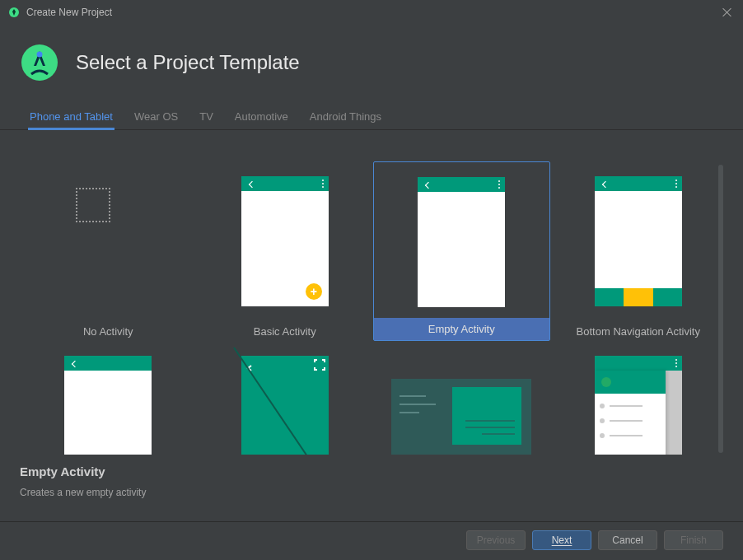  What do you see at coordinates (372, 12) in the screenshot?
I see `titlebar: Create New Project` at bounding box center [372, 12].